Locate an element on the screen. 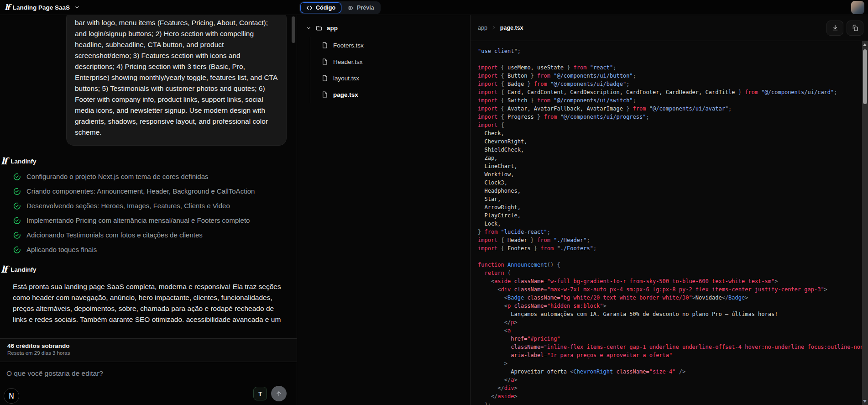 The width and height of the screenshot is (868, 405). task-label: Desenvolvendo seções: Heroes, Images, Fe… is located at coordinates (128, 205).